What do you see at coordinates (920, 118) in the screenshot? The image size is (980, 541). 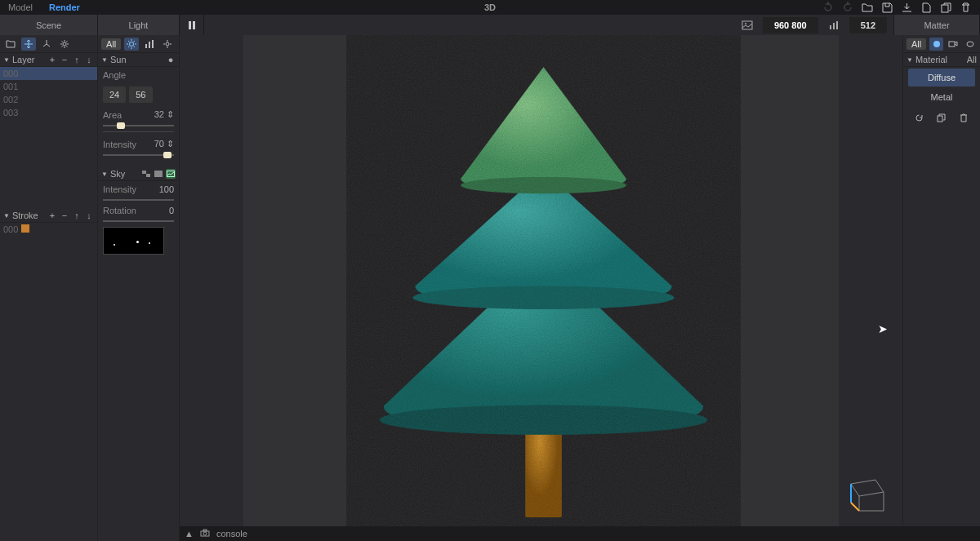 I see `material-refresh-icon` at bounding box center [920, 118].